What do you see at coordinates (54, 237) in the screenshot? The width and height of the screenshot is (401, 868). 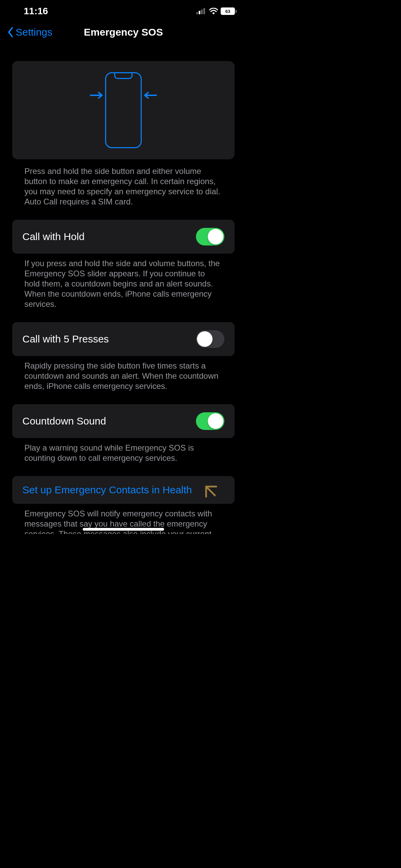 I see `call-with-hold-label: Call with Hold` at bounding box center [54, 237].